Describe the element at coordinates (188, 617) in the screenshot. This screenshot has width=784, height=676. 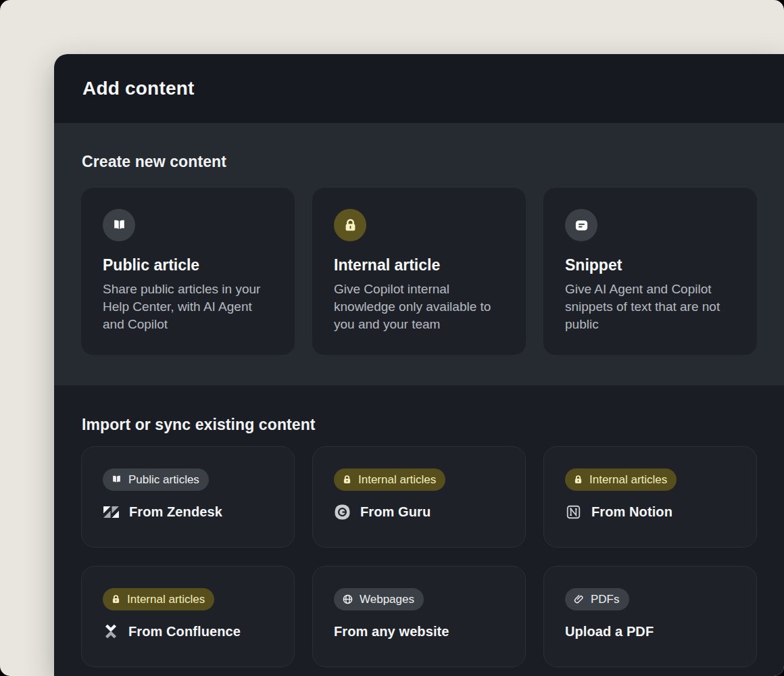
I see `card-from-confluence: Internal articles From Confluence` at that location.